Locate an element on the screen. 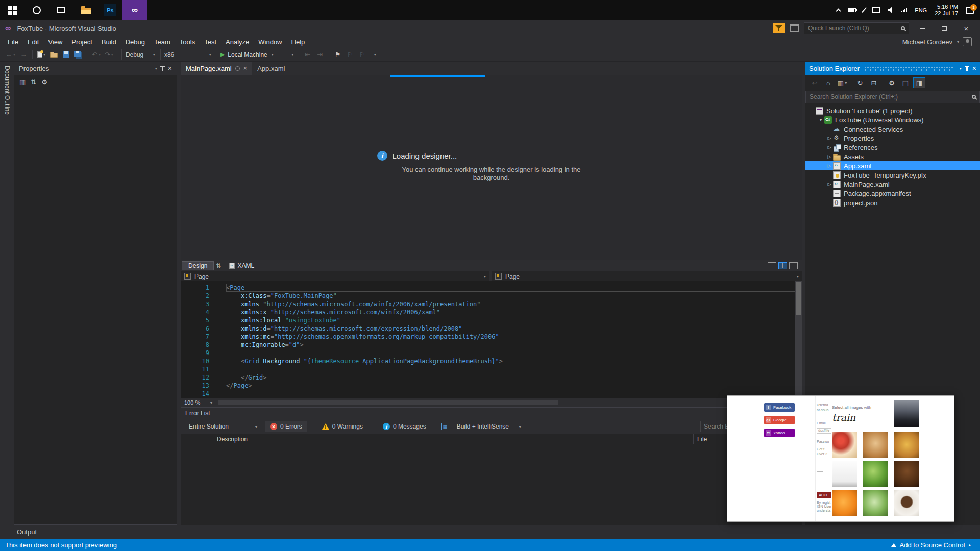 Image resolution: width=980 pixels, height=551 pixels. panel-splitter-left is located at coordinates (179, 293).